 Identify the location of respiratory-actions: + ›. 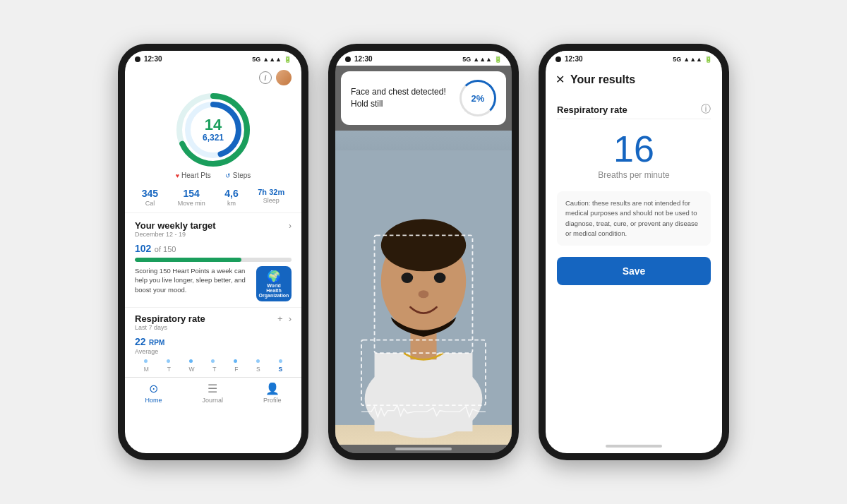
(284, 319).